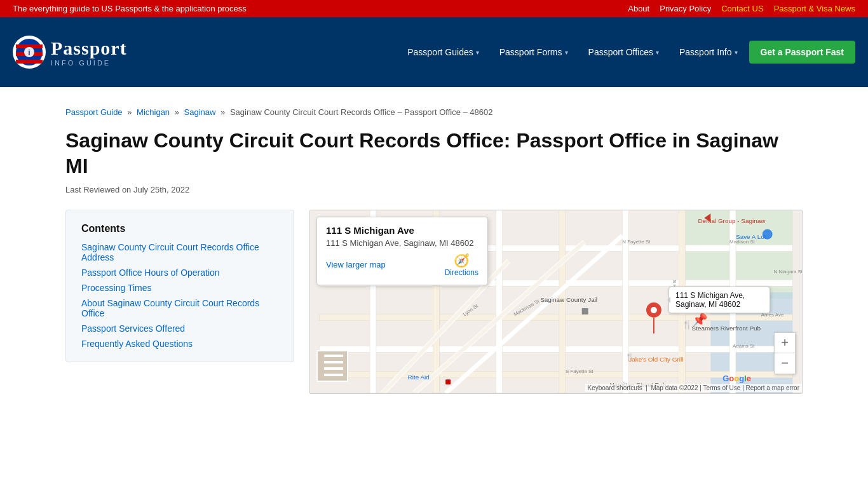 The height and width of the screenshot is (488, 868). What do you see at coordinates (29, 53) in the screenshot?
I see `svg-text: i` at bounding box center [29, 53].